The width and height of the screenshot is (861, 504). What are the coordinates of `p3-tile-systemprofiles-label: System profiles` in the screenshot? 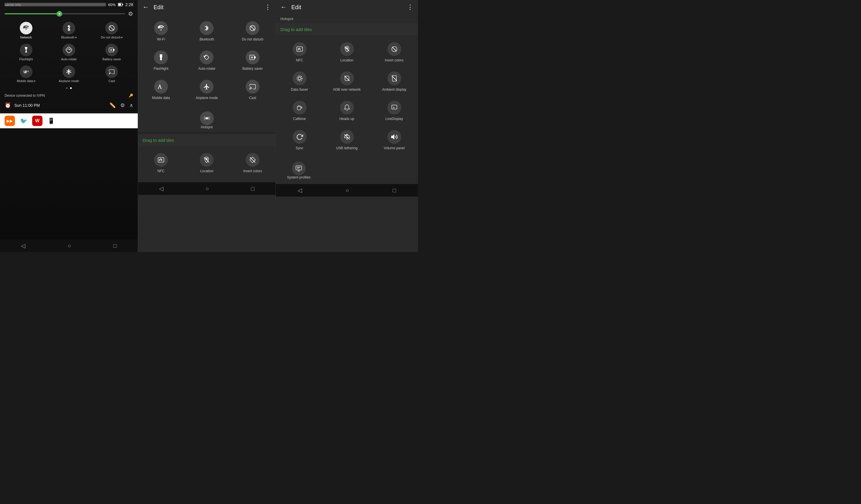 It's located at (299, 177).